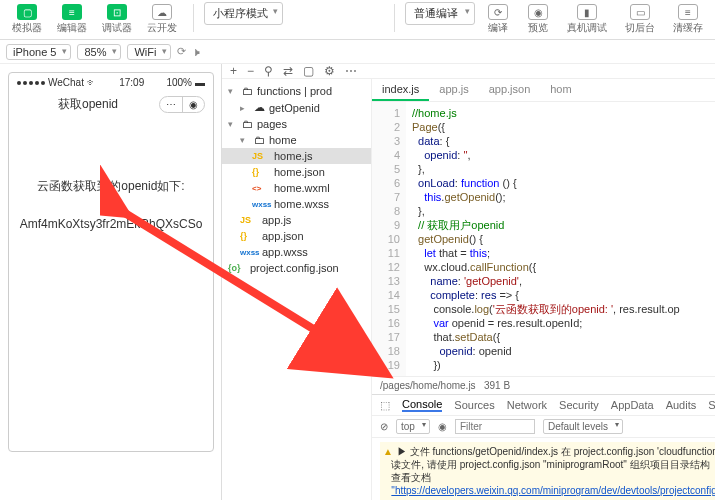 The width and height of the screenshot is (715, 500). I want to click on search-icon: ⚲, so click(268, 71).